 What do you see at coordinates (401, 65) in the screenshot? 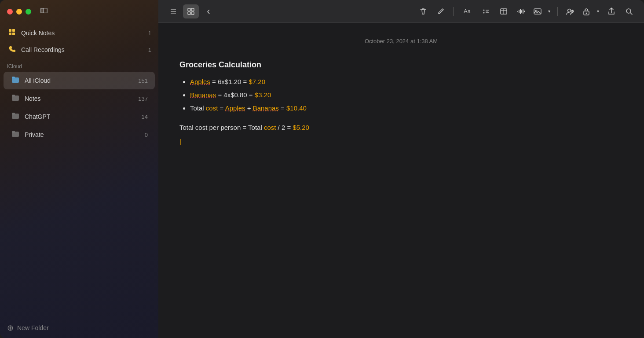
I see `note-title: Groceries Calculation` at bounding box center [401, 65].